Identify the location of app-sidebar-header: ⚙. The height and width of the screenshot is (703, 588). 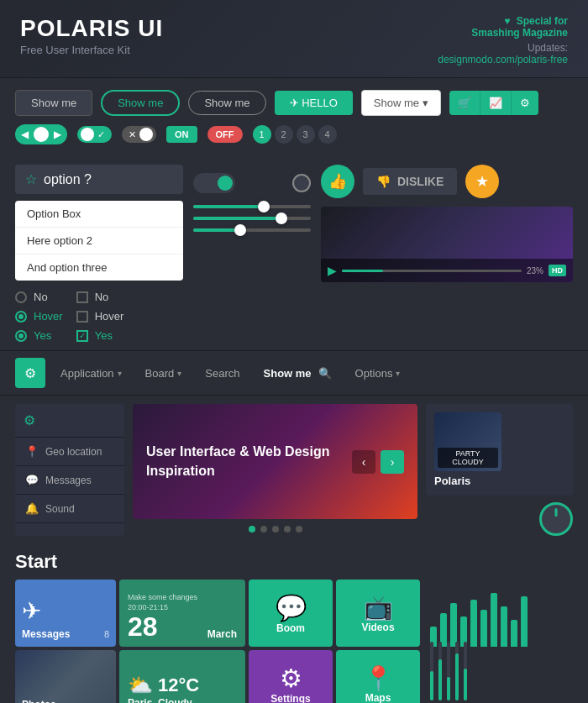
(70, 421).